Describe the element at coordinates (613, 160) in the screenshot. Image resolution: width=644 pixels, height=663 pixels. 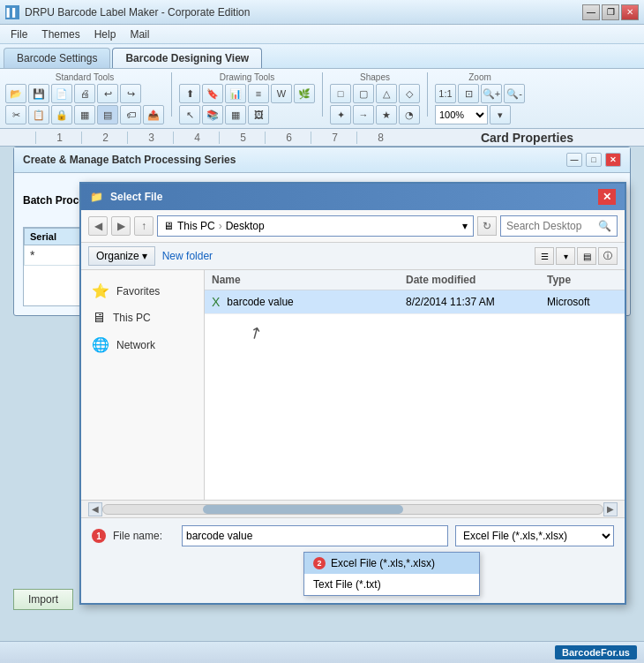
I see `batch-dialog-close: ✕` at that location.